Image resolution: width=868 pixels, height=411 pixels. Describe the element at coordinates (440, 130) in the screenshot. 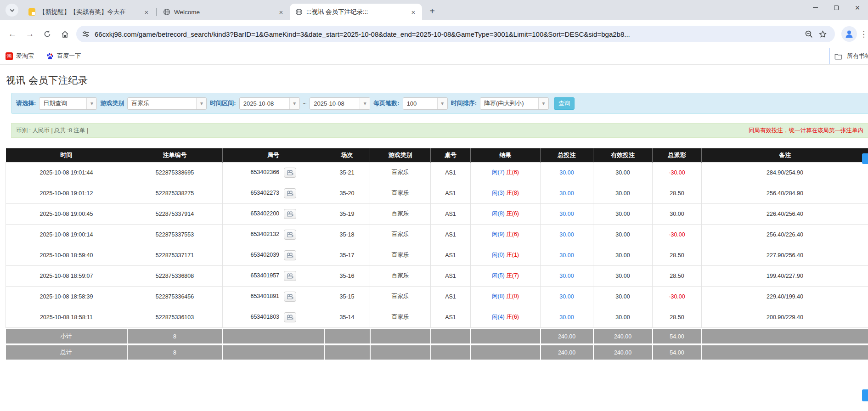

I see `summary-bar: 币别 : 人民币 | 总共 :8 注单 | 同局有效投注，统一计算在该局第一张注…` at that location.